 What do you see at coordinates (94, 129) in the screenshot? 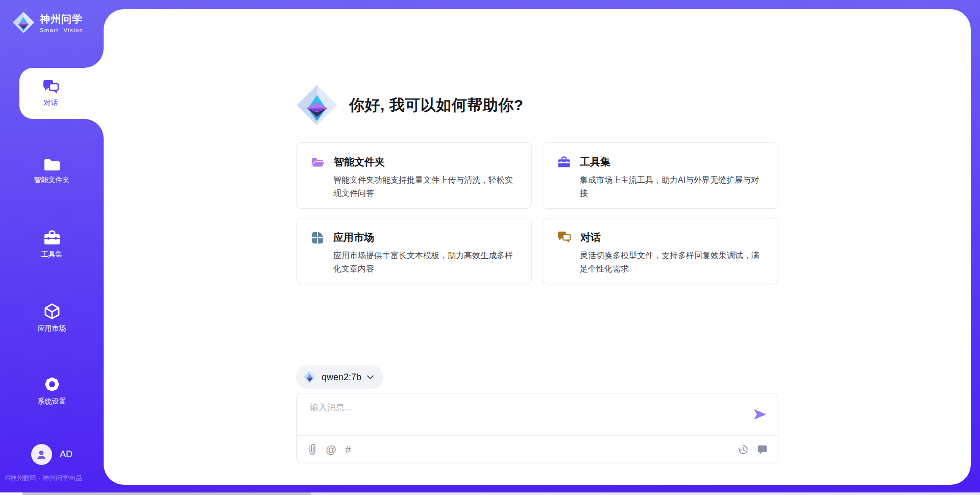
I see `active-tab-fillet-bottom` at bounding box center [94, 129].